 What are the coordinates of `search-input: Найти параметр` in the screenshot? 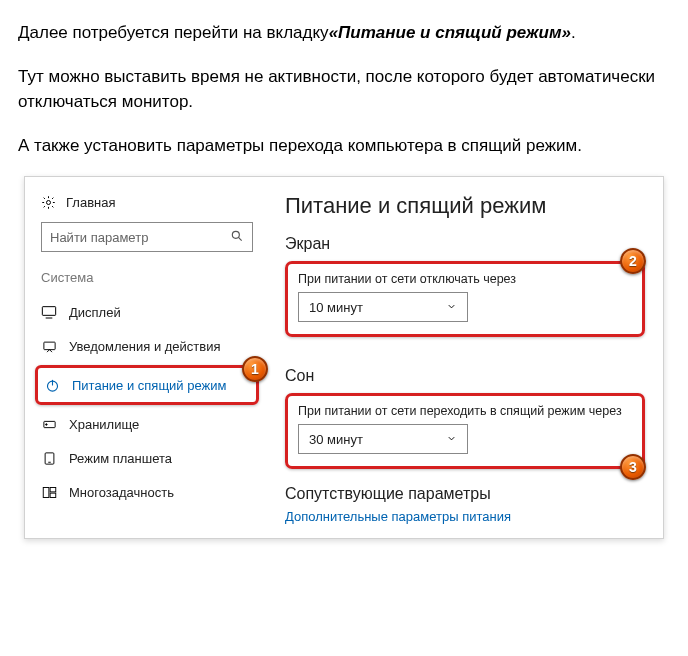 It's located at (147, 237).